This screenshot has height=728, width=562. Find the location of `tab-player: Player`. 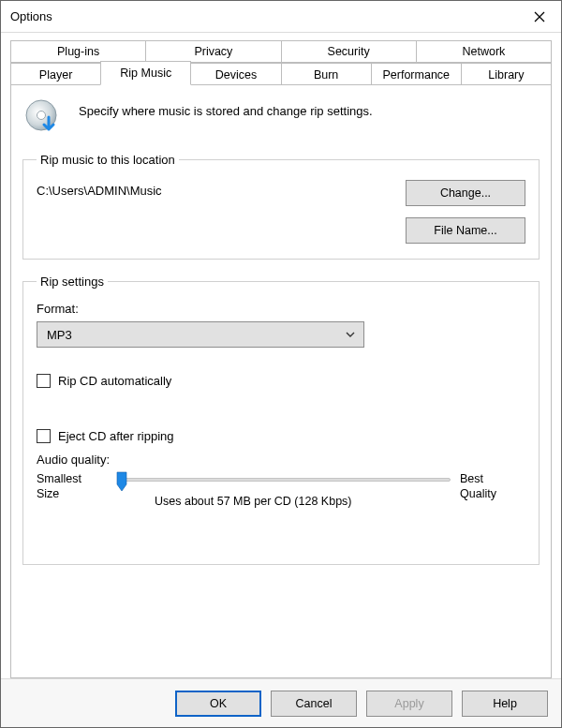

tab-player: Player is located at coordinates (56, 74).